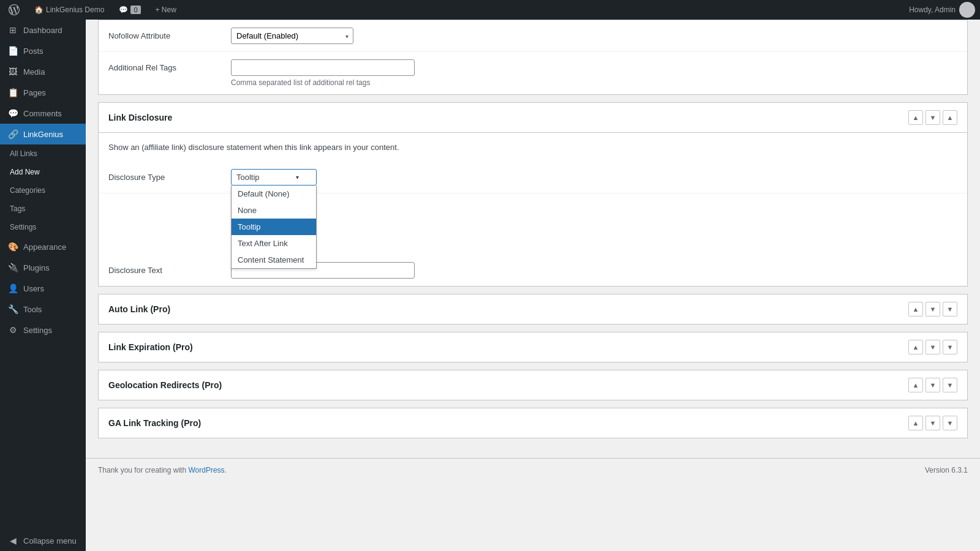 The width and height of the screenshot is (980, 551). I want to click on auto-link-controls: ▲ ▼ ▼, so click(933, 309).